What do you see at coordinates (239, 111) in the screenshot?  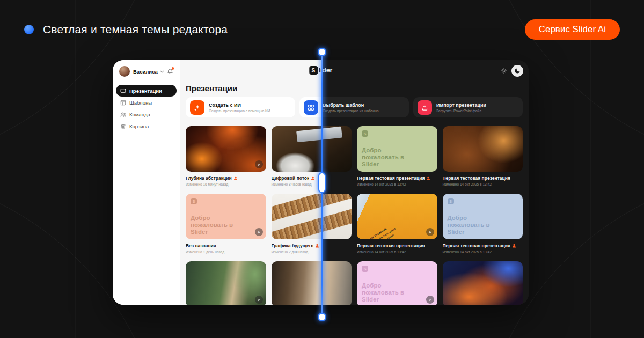 I see `action-subtitle: Создать презентацию с помощью ИИ` at bounding box center [239, 111].